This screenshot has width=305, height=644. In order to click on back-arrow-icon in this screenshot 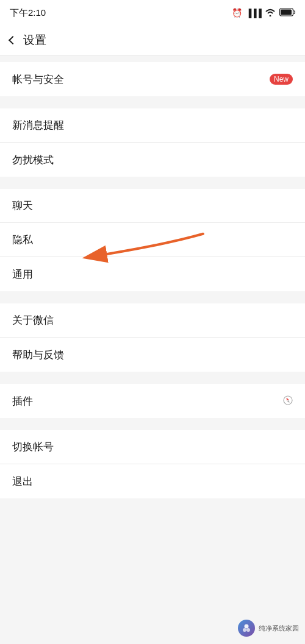, I will do `click(13, 40)`.